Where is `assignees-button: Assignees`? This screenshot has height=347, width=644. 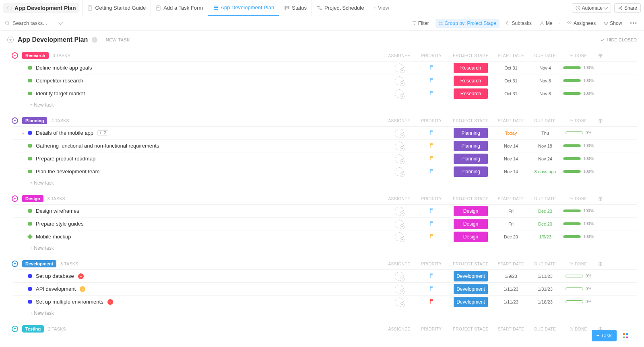
assignees-button: Assignees is located at coordinates (581, 23).